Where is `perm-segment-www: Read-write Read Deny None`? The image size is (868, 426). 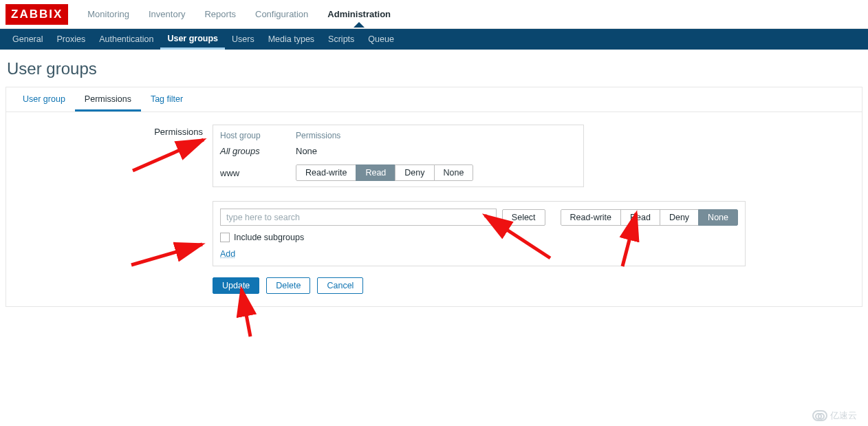
perm-segment-www: Read-write Read Deny None is located at coordinates (384, 173).